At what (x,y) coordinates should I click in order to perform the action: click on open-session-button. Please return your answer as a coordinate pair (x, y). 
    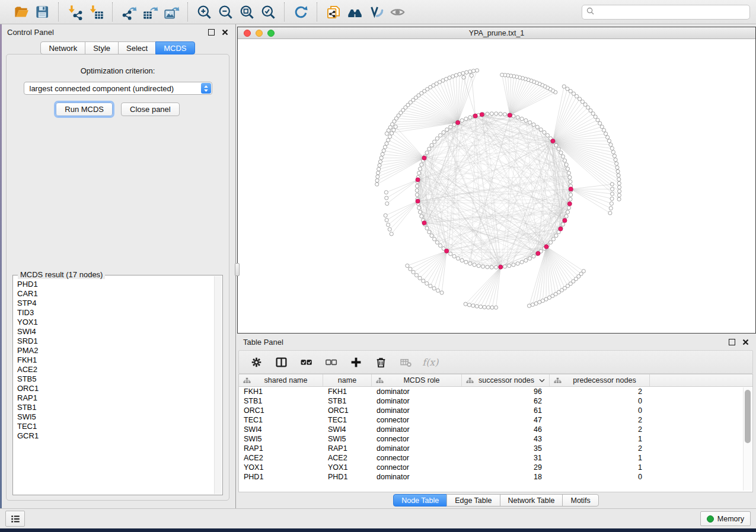
    Looking at the image, I should click on (21, 12).